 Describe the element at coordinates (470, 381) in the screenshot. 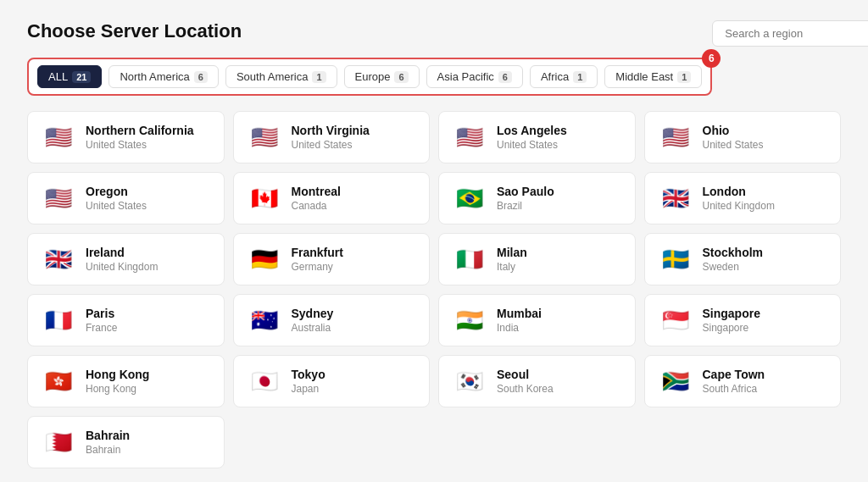

I see `flag-icon: 🇰🇷` at that location.